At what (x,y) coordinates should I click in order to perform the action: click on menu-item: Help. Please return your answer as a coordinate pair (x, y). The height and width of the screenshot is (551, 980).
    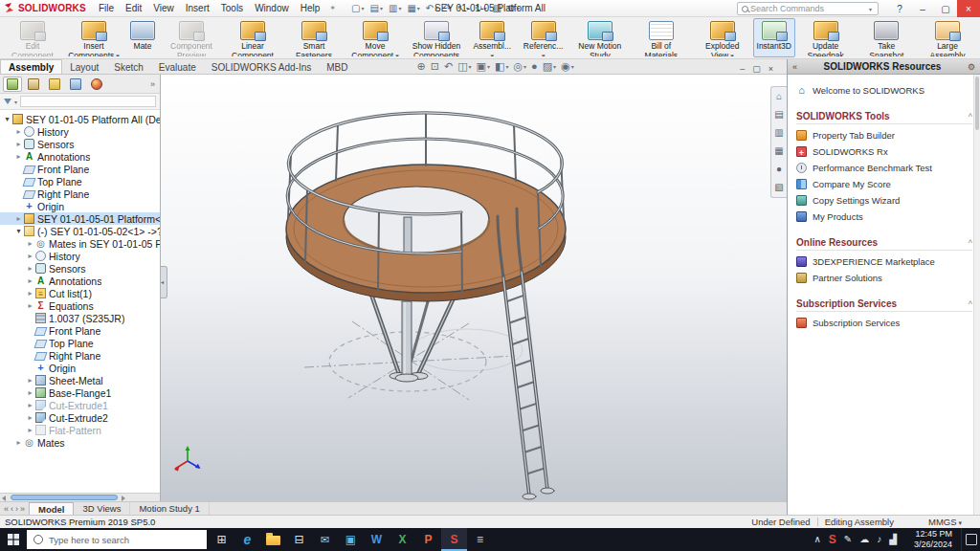
    Looking at the image, I should click on (310, 8).